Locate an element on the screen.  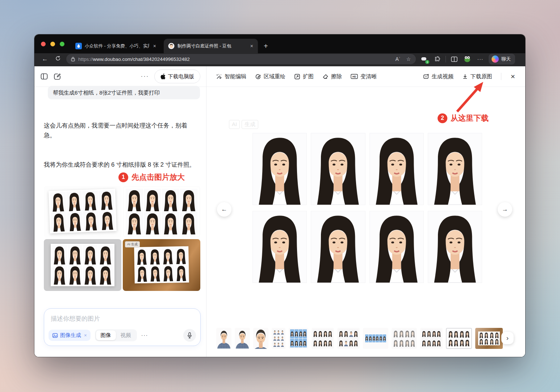
prompt-placeholder: 描述你想要的图片 is located at coordinates (75, 319).